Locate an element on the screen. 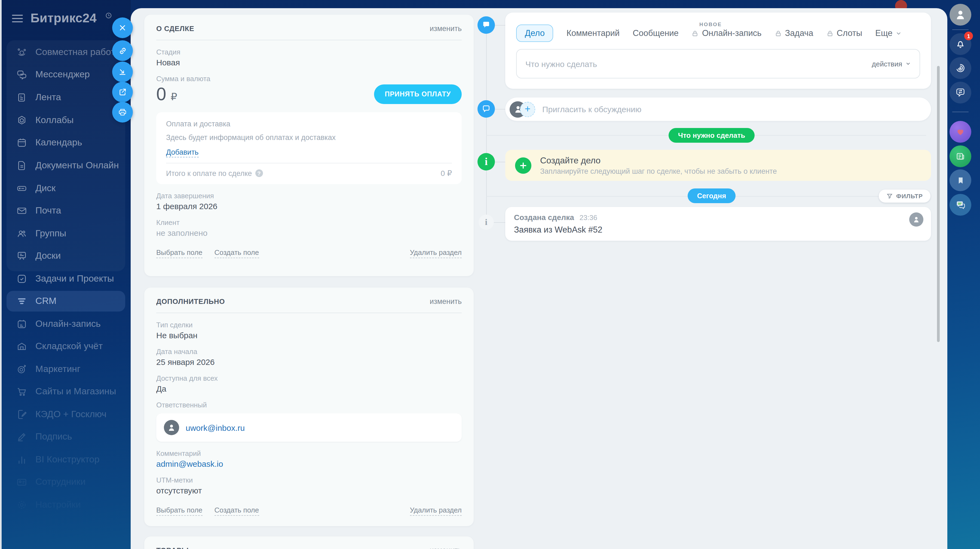  stage-value: Новая is located at coordinates (309, 62).